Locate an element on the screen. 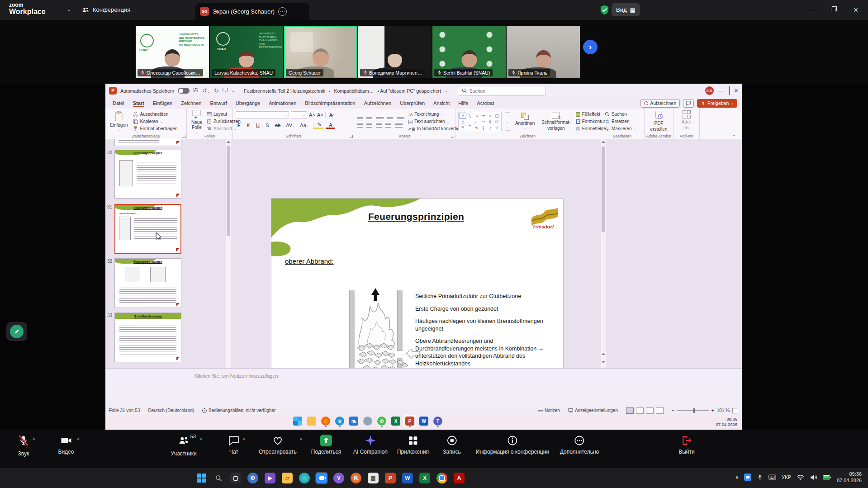  slide-title: Feuerungsprinzipien is located at coordinates (416, 217).